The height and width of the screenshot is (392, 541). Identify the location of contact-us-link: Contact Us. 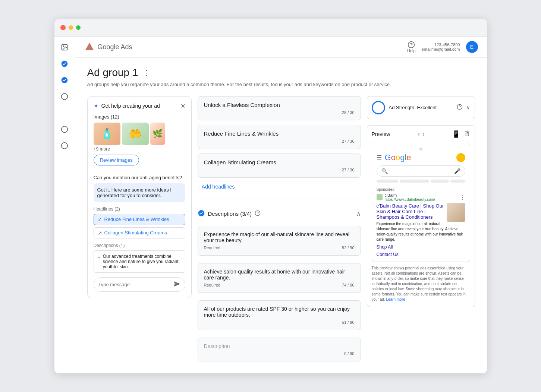
(421, 255).